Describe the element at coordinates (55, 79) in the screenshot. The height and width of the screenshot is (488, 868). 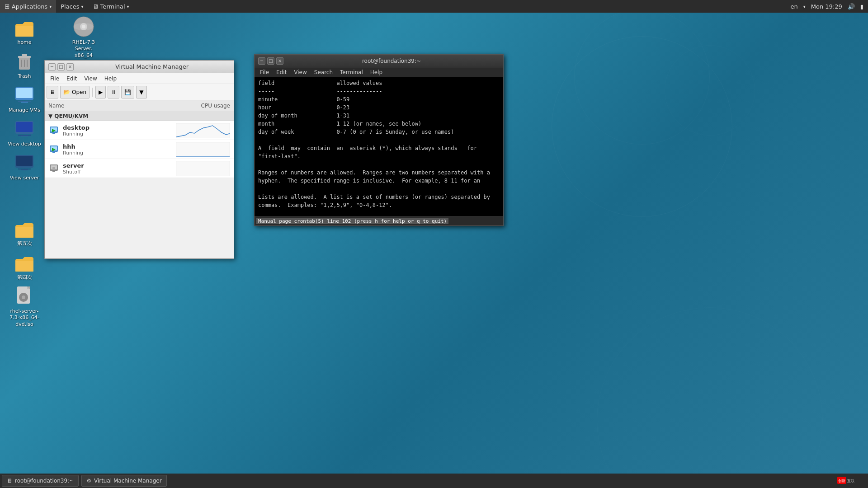
I see `vmm-menu-file: File` at that location.